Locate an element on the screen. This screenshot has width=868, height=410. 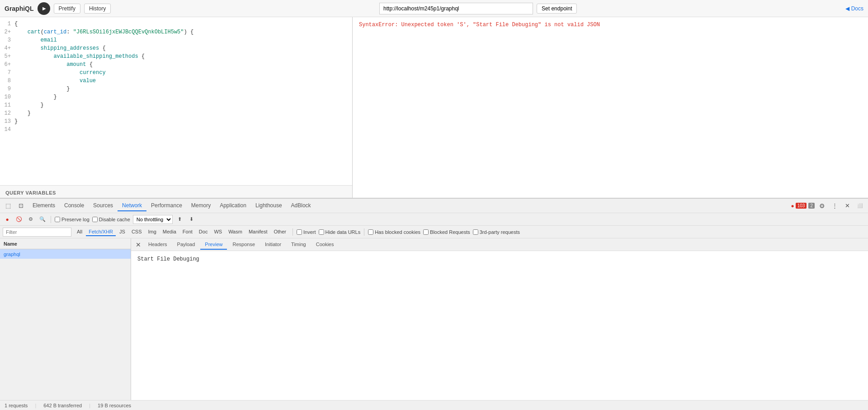
code-line: 1{ is located at coordinates (176, 24).